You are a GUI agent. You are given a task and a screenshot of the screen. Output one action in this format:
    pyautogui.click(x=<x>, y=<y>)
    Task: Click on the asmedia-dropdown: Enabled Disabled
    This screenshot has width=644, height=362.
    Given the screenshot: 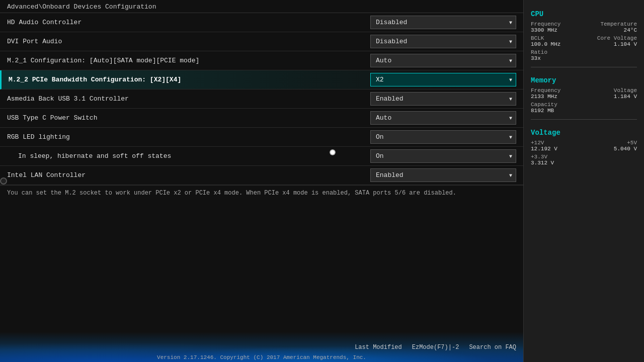 What is the action you would take?
    pyautogui.click(x=443, y=99)
    